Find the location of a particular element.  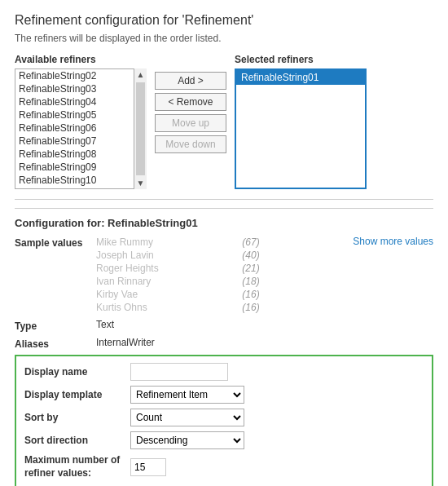

move-down-button: Move down is located at coordinates (191, 144).